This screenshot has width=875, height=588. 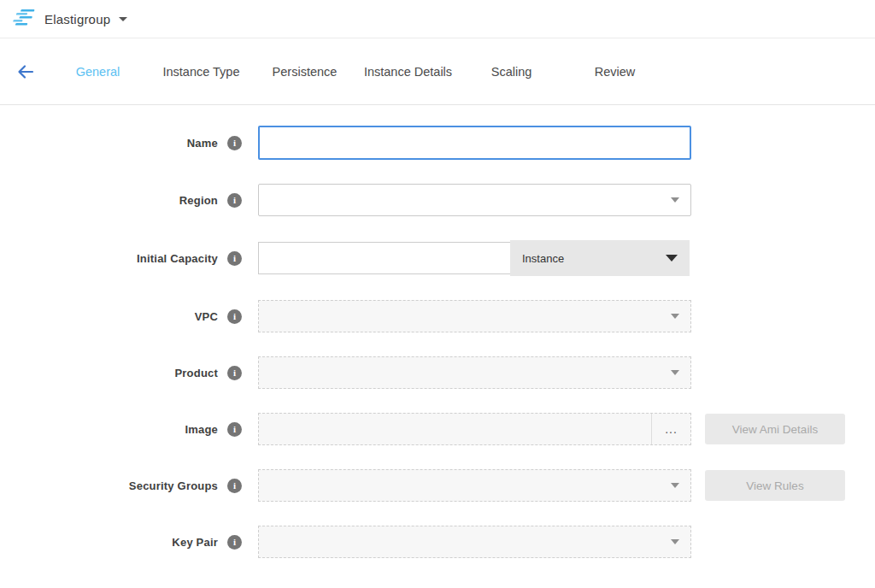 I want to click on name-label: Name, so click(x=203, y=144).